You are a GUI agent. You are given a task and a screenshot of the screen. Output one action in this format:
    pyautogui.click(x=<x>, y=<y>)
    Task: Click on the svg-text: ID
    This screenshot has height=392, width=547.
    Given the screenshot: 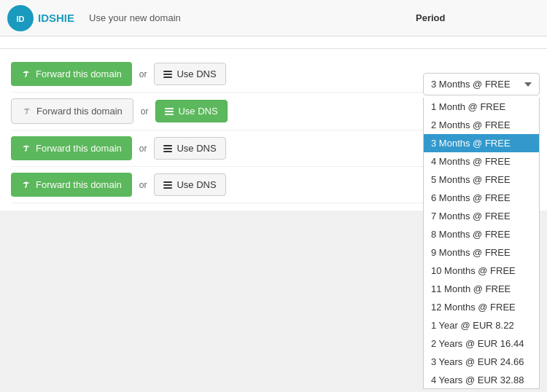 What is the action you would take?
    pyautogui.click(x=20, y=19)
    